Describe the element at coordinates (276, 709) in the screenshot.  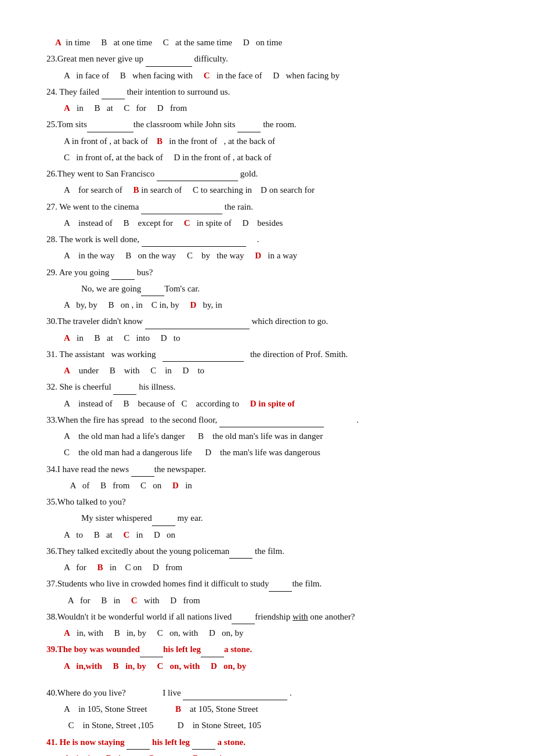
I see `q40-options-1: A in 105, Stone Street B at 105, Stone S…` at that location.